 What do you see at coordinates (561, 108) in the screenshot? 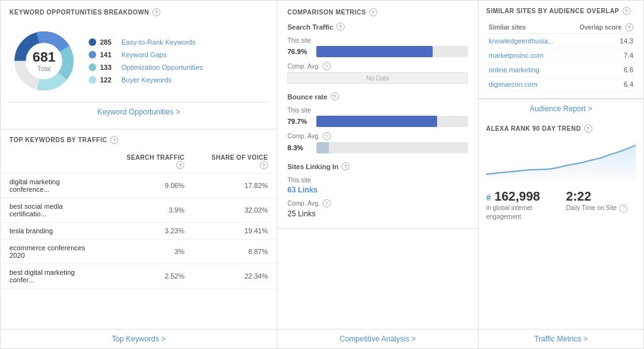
I see `audience-report-link: Audience Report >` at bounding box center [561, 108].